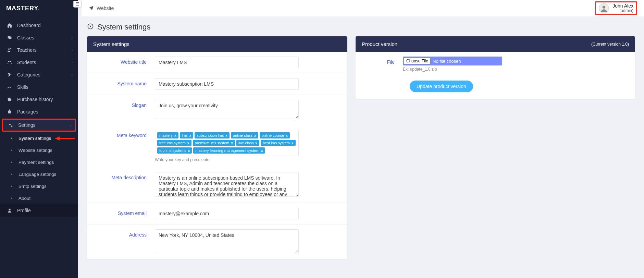 The image size is (644, 278). Describe the element at coordinates (39, 112) in the screenshot. I see `nav-packages: Packages` at that location.